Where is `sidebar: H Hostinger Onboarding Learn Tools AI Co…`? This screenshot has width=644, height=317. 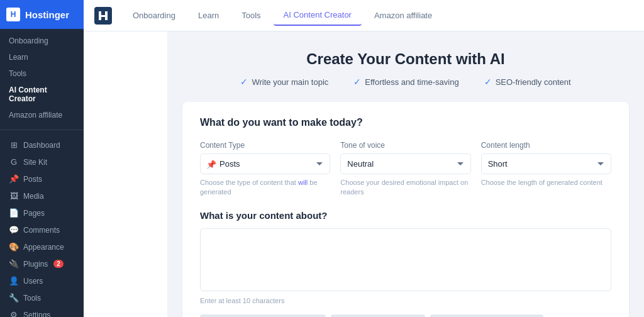 sidebar: H Hostinger Onboarding Learn Tools AI Co… is located at coordinates (42, 158).